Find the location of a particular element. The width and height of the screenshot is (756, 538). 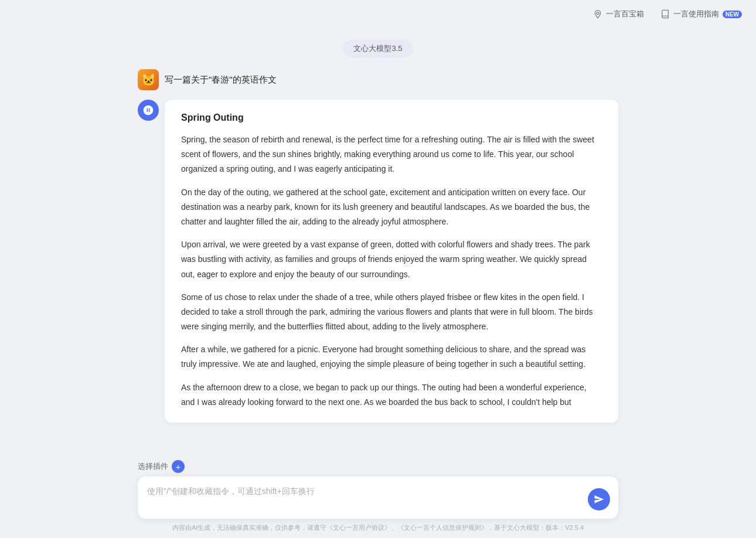

input-box: 使用"/"创建和收藏指令，可通过shift+回车换行 is located at coordinates (378, 498).